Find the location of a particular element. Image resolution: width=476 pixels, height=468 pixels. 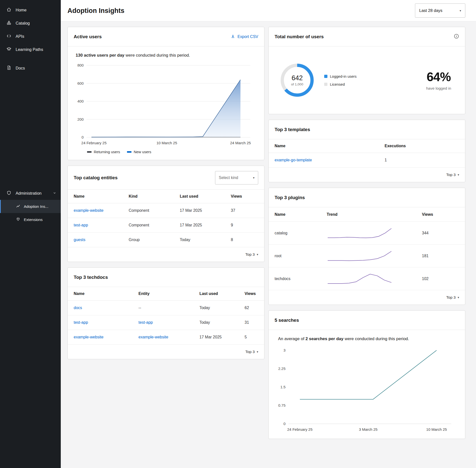

top-bar: Adoption Insights Last 28 days ▾ is located at coordinates (268, 11).